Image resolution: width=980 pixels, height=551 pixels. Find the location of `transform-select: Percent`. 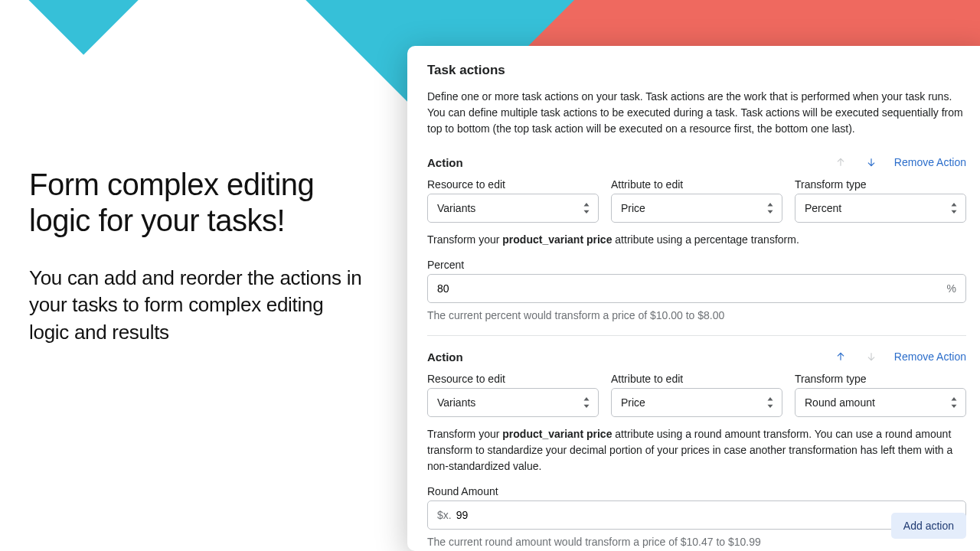

transform-select: Percent is located at coordinates (880, 208).